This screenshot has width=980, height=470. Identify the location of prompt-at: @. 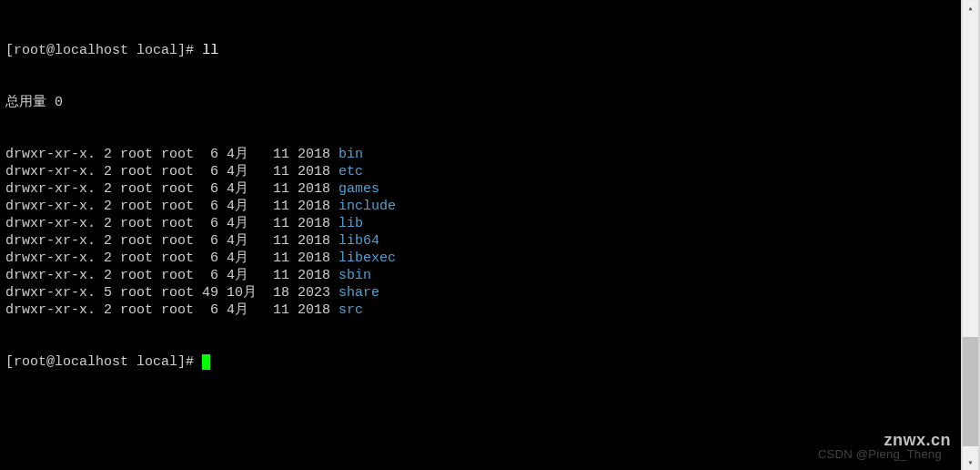
(51, 51).